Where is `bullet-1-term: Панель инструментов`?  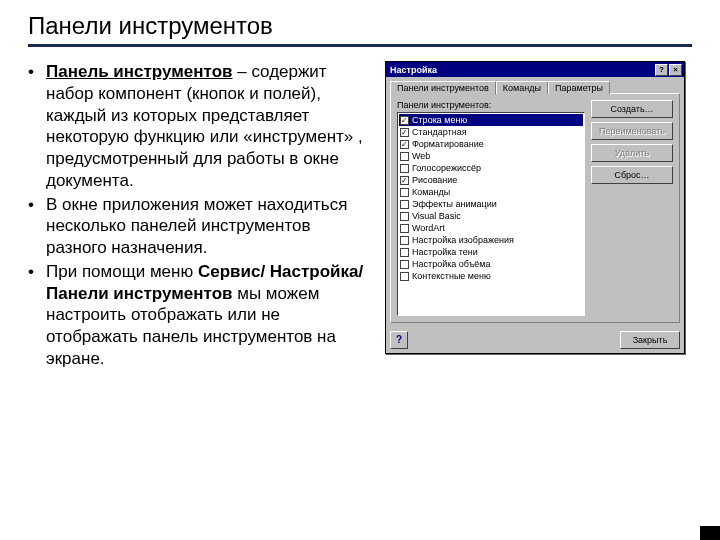 bullet-1-term: Панель инструментов is located at coordinates (140, 72).